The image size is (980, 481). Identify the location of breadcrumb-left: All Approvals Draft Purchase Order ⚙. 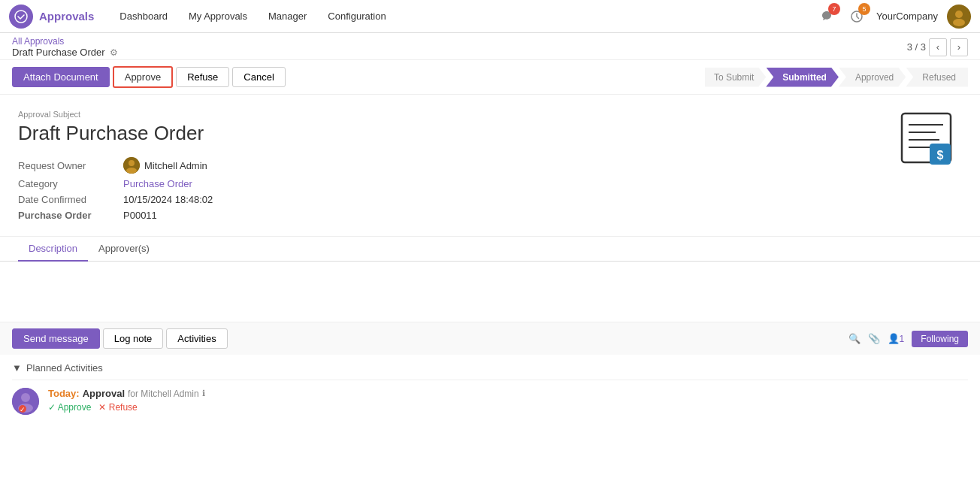
(65, 47).